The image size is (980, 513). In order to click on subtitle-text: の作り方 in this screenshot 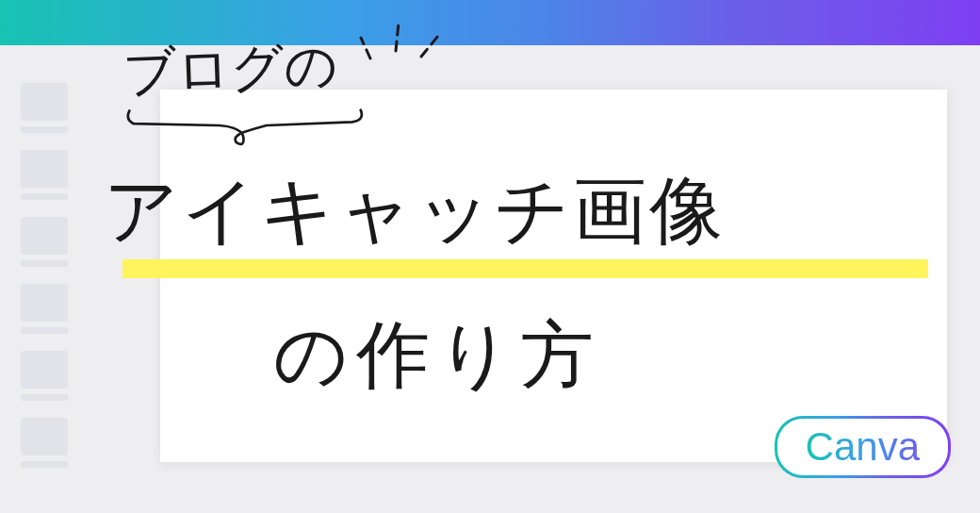, I will do `click(437, 356)`.